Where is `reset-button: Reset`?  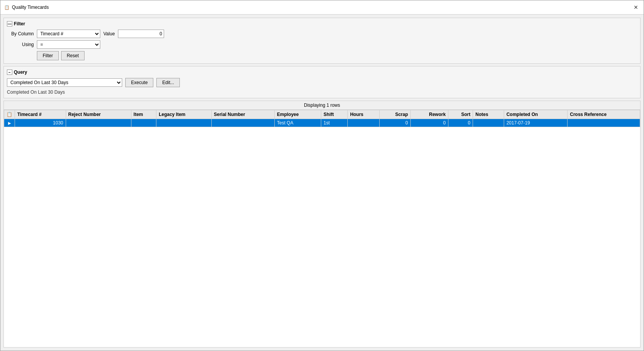 reset-button: Reset is located at coordinates (73, 56).